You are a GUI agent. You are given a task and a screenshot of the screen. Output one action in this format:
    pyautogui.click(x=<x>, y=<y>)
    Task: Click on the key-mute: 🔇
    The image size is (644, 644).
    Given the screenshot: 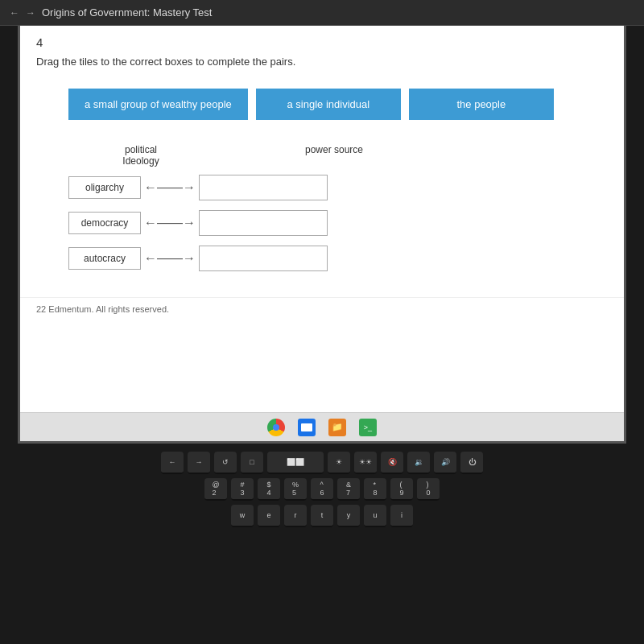 What is the action you would take?
    pyautogui.click(x=392, y=463)
    